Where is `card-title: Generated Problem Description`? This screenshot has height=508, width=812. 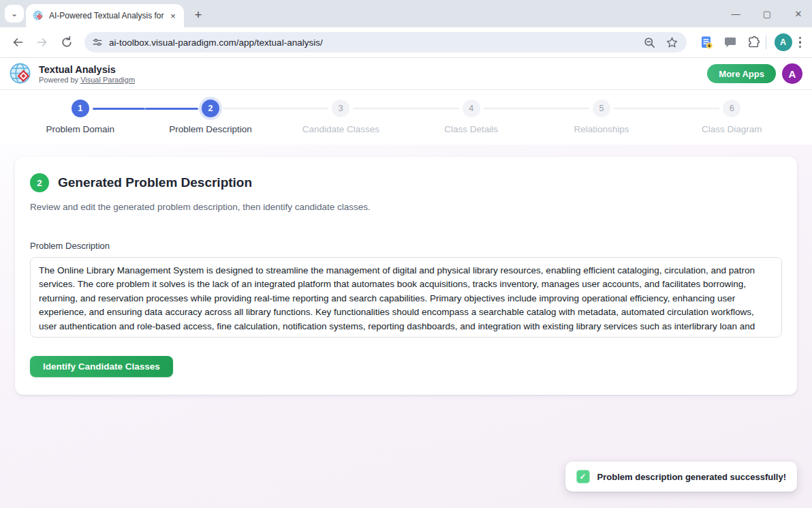 card-title: Generated Problem Description is located at coordinates (155, 183).